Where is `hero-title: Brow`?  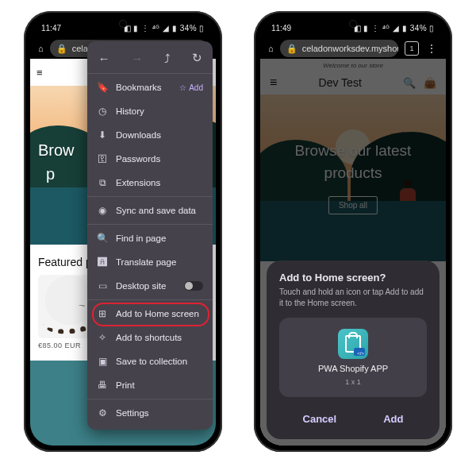
hero-title: Brow is located at coordinates (56, 151).